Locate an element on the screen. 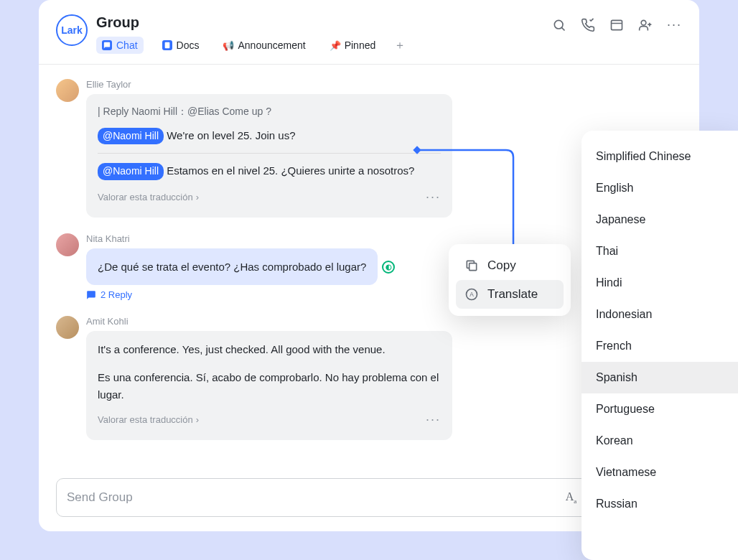 The width and height of the screenshot is (738, 560). pin-icon: 📌 is located at coordinates (335, 45).